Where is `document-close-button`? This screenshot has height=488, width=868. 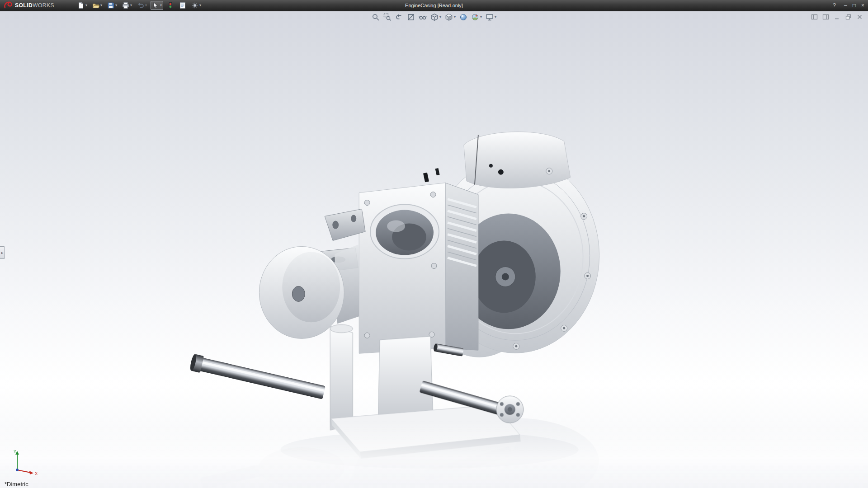
document-close-button is located at coordinates (859, 17).